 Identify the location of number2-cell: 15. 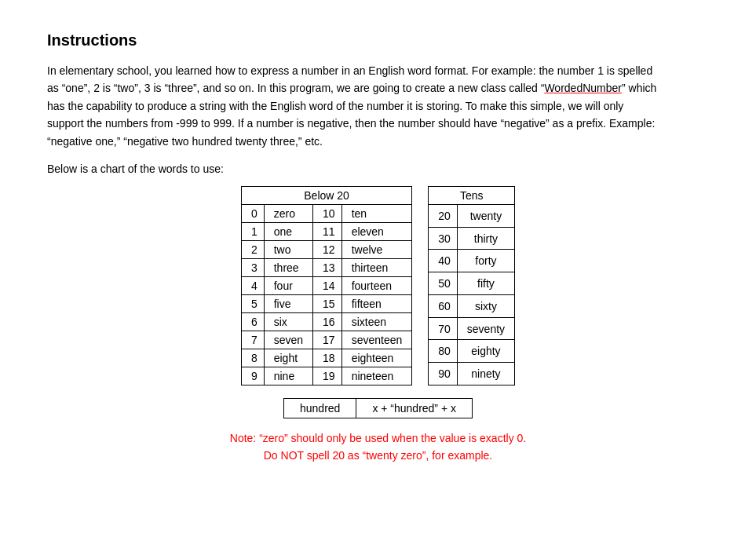
(328, 303).